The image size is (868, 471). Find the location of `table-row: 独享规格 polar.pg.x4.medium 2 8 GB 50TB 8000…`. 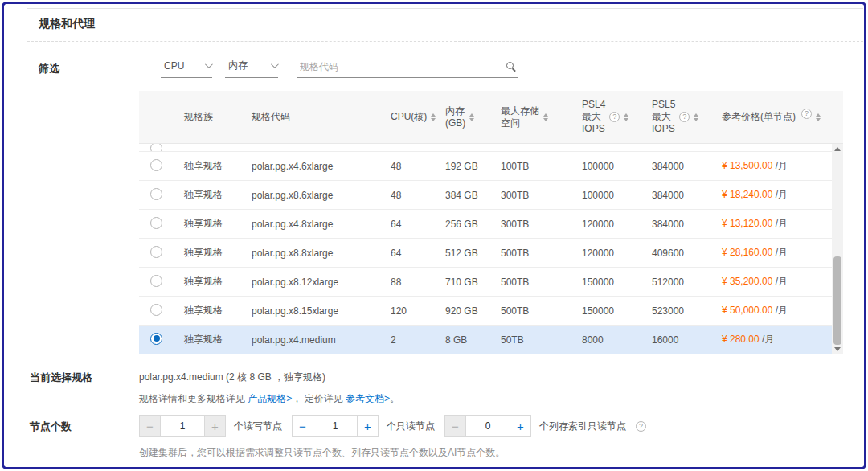

table-row: 独享规格 polar.pg.x4.medium 2 8 GB 50TB 8000… is located at coordinates (485, 340).